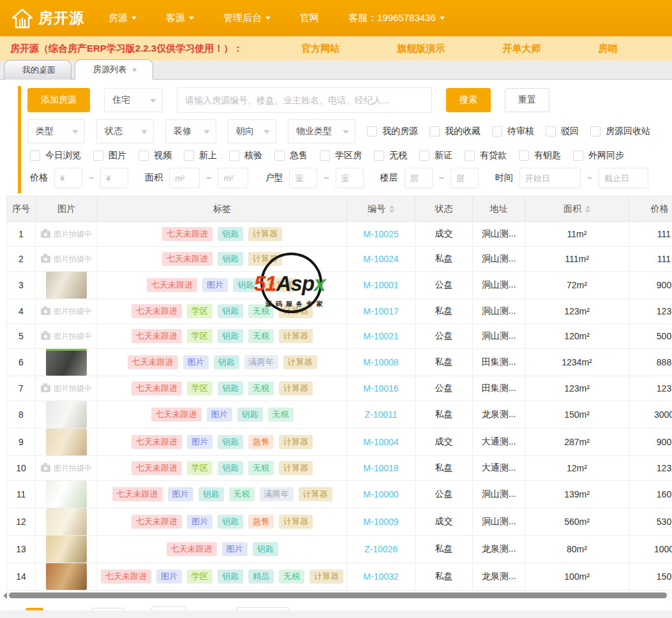  I want to click on listing-code-link: M-10000, so click(380, 494).